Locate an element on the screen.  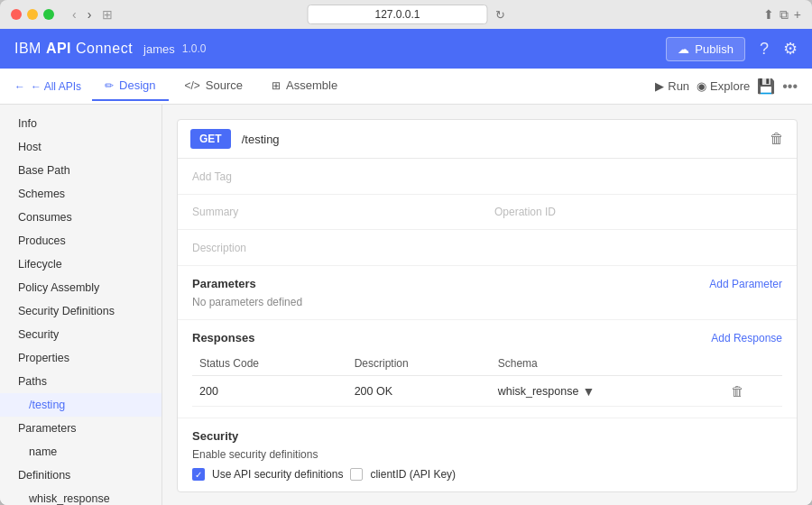
parameters-header: Parameters Add Parameter is located at coordinates (487, 283).